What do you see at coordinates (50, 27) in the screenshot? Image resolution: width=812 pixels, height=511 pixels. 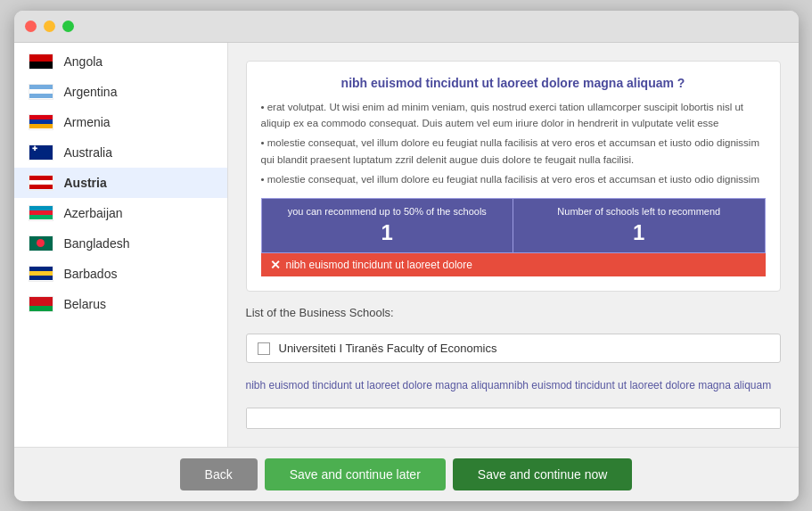 I see `minimize-button` at bounding box center [50, 27].